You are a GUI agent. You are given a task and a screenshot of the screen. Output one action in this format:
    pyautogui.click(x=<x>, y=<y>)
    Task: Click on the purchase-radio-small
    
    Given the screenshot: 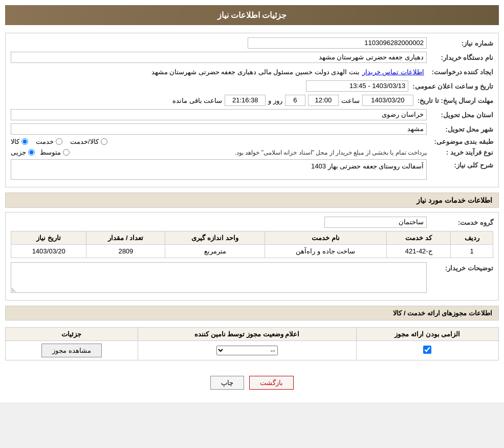 What is the action you would take?
    pyautogui.click(x=32, y=153)
    